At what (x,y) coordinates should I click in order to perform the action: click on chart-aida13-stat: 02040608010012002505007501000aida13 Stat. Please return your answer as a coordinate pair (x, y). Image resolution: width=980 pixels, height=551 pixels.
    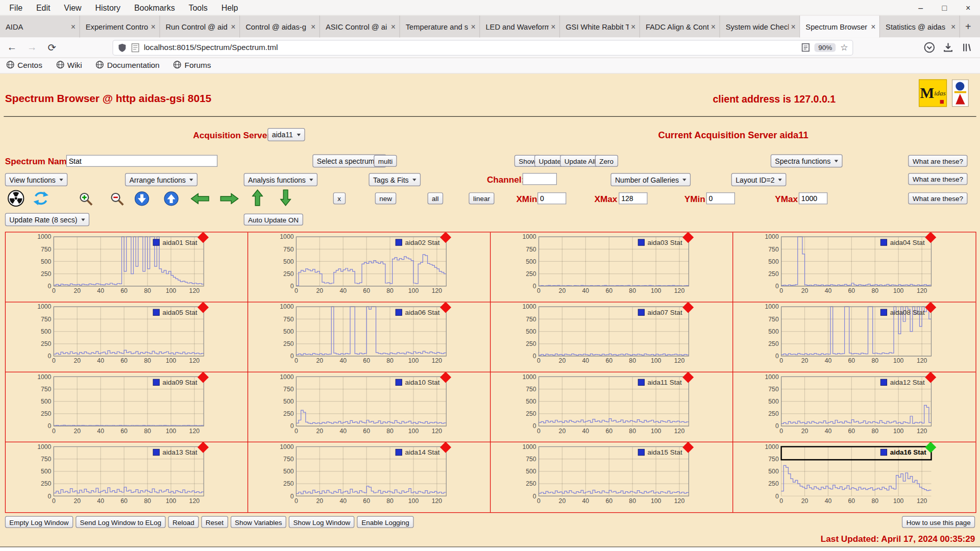
    Looking at the image, I should click on (127, 478).